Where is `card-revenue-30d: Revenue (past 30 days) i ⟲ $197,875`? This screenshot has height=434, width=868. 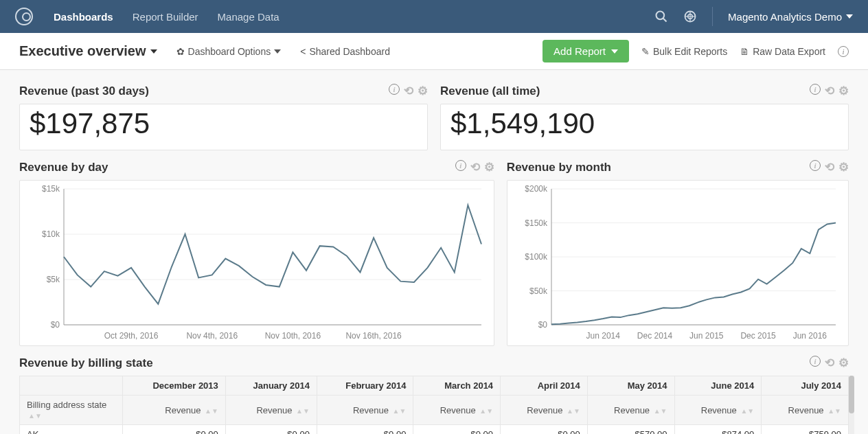
card-revenue-30d: Revenue (past 30 days) i ⟲ $197,875 is located at coordinates (224, 115).